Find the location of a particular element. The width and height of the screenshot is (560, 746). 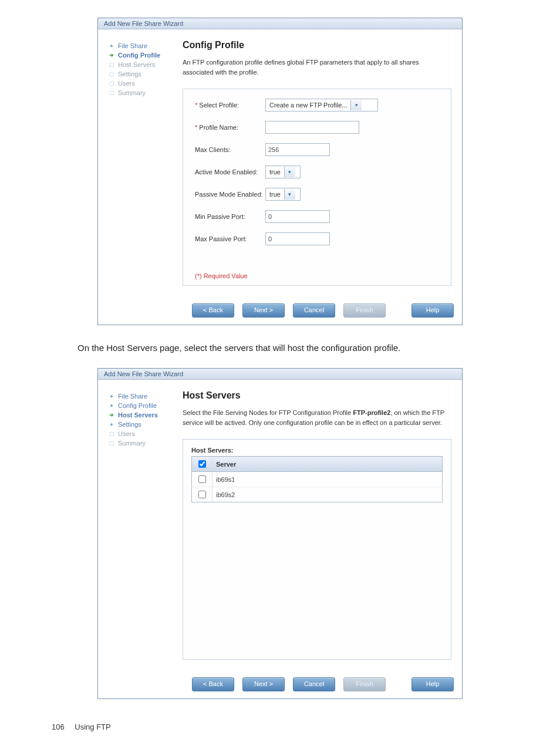

table-row: ib69s2 is located at coordinates (317, 495).